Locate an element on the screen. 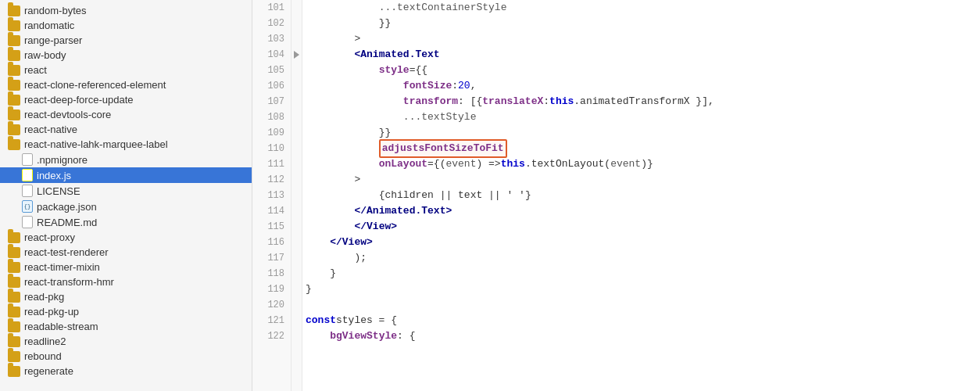 This screenshot has height=391, width=980. sidebar-item-label: read-pkg is located at coordinates (44, 297).